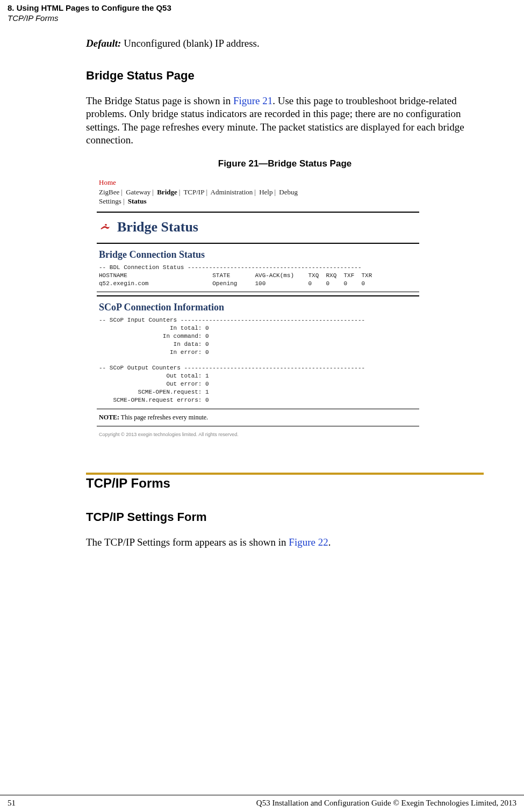  Describe the element at coordinates (330, 542) in the screenshot. I see `tcpip-para-after: .` at that location.